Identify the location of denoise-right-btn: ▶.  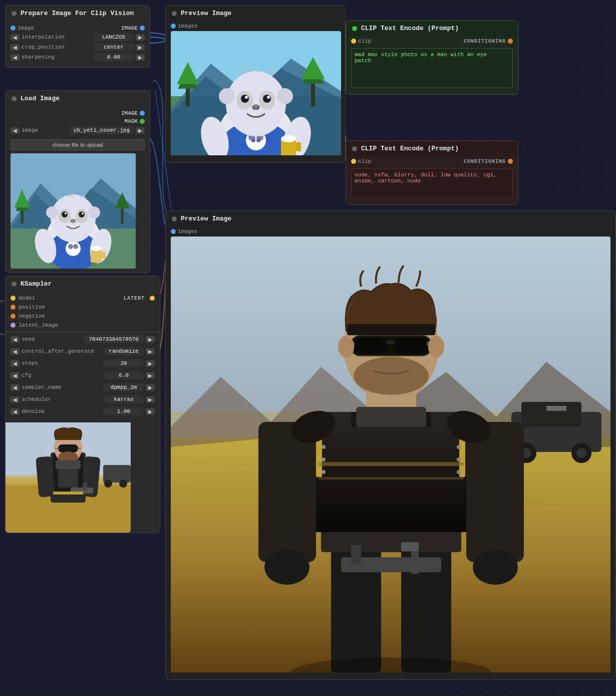
(150, 412).